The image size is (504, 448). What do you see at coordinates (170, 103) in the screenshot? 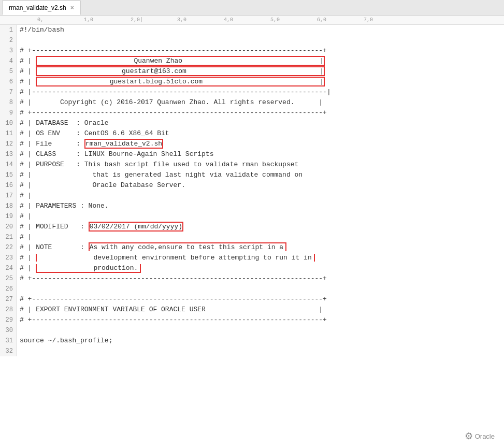
I see `line-content: # | Copyright (c) 2016-2017 Quanwen Zhao…` at bounding box center [170, 103].